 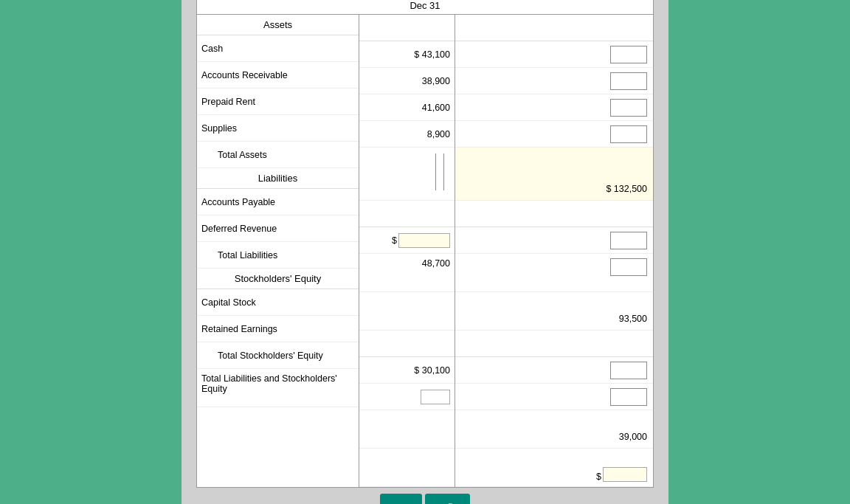 What do you see at coordinates (625, 474) in the screenshot?
I see `total-liab-equity-input` at bounding box center [625, 474].